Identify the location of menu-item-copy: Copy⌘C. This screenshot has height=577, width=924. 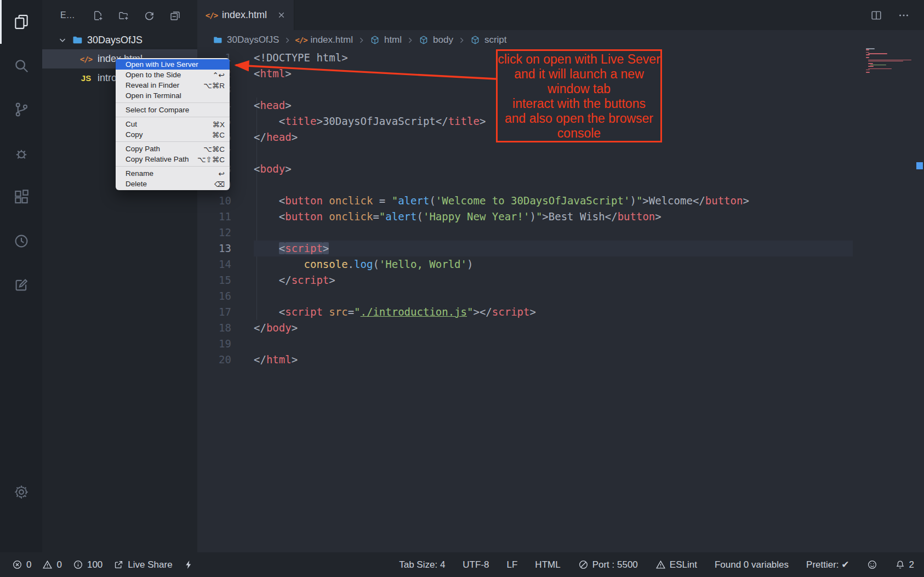
(173, 135).